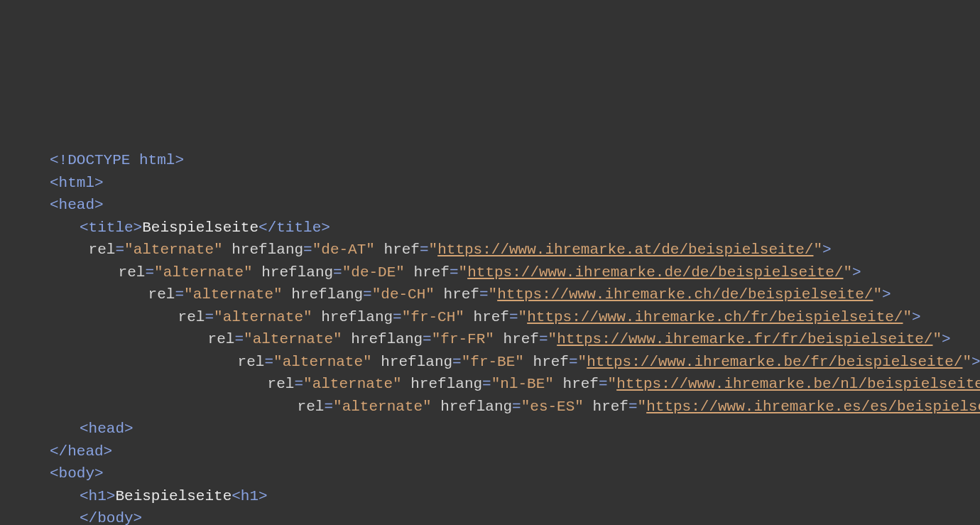  I want to click on link-tag: rel="alternate" hreflang="fr-FR" href="h…, so click(575, 340).